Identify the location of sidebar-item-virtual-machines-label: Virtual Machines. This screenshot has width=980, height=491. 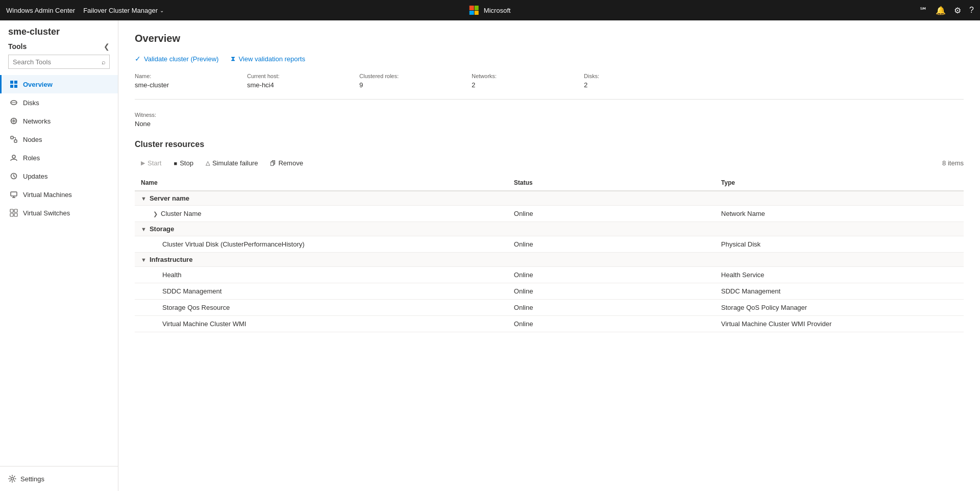
(47, 195).